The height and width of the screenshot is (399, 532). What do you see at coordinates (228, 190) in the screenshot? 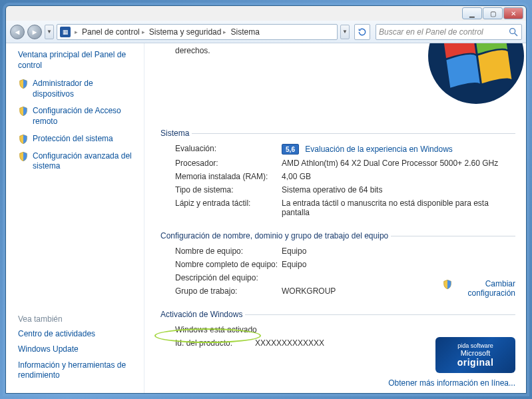
I see `label: Tipo de sistema:` at bounding box center [228, 190].